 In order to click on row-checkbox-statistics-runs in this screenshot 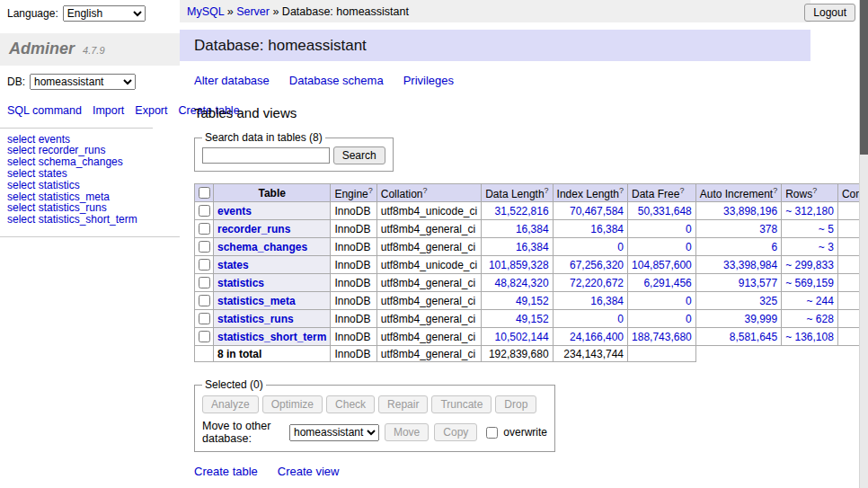, I will do `click(205, 318)`.